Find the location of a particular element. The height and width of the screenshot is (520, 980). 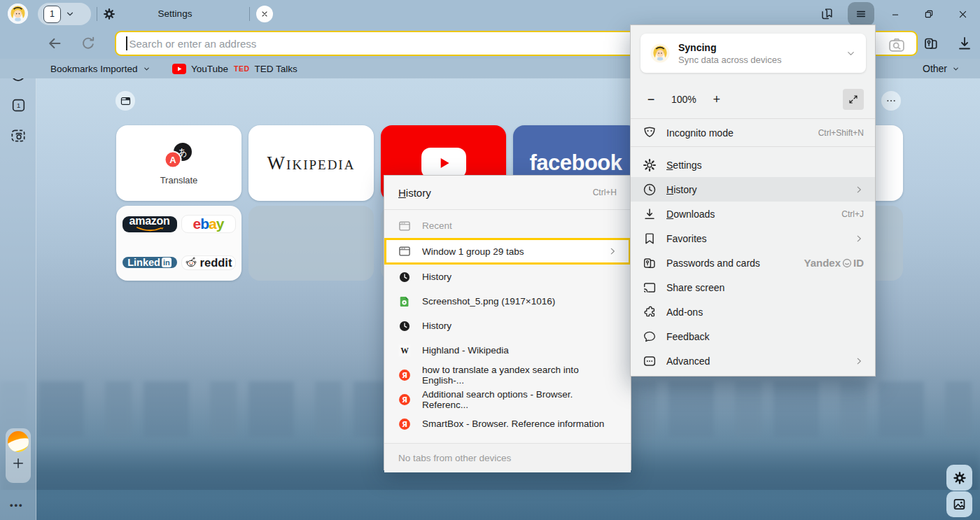

history-item-wikipedia: W Highland - Wikipedia is located at coordinates (507, 350).